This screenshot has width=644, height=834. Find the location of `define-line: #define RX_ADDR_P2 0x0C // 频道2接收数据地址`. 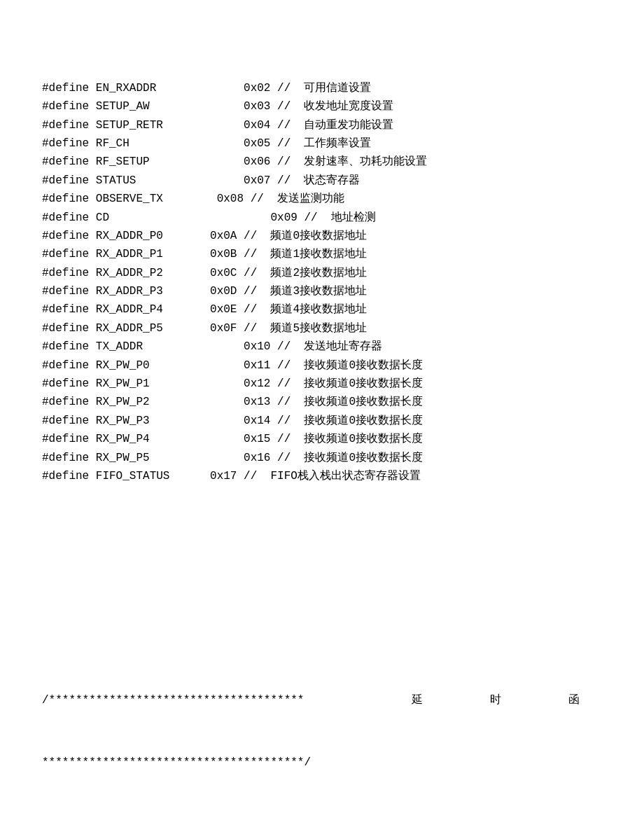

define-line: #define RX_ADDR_P2 0x0C // 频道2接收数据地址 is located at coordinates (322, 273).